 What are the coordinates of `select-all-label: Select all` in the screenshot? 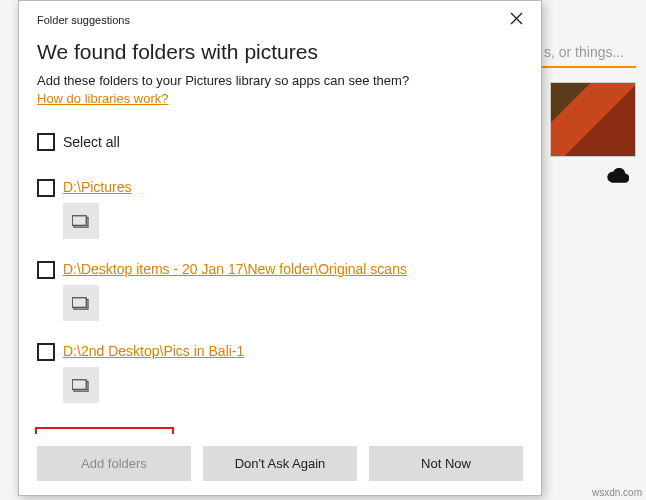 It's located at (92, 142).